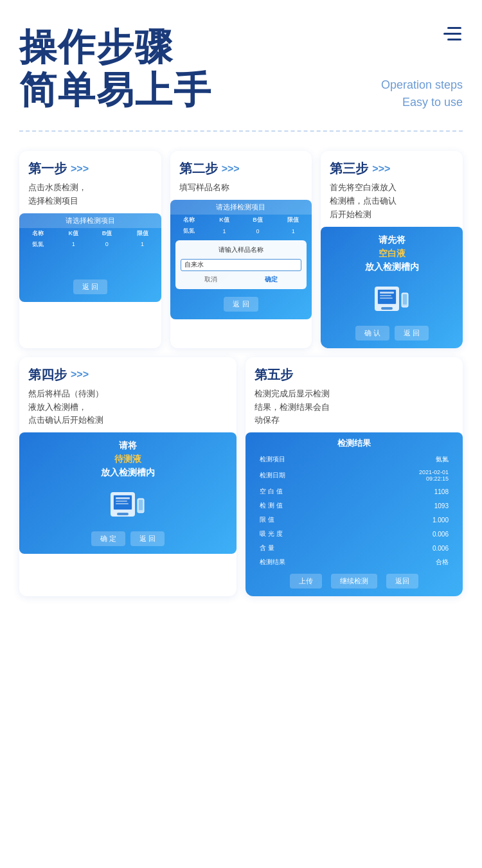  What do you see at coordinates (128, 493) in the screenshot?
I see `step-4-screen: 请将 待测液 放入检测槽内` at bounding box center [128, 493].